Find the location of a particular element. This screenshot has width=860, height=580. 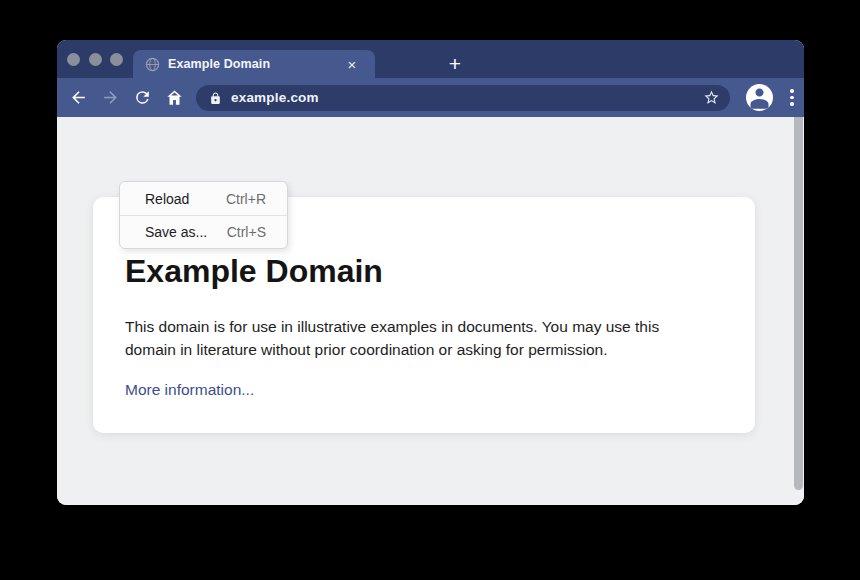

more-information-link: More information... is located at coordinates (190, 390).